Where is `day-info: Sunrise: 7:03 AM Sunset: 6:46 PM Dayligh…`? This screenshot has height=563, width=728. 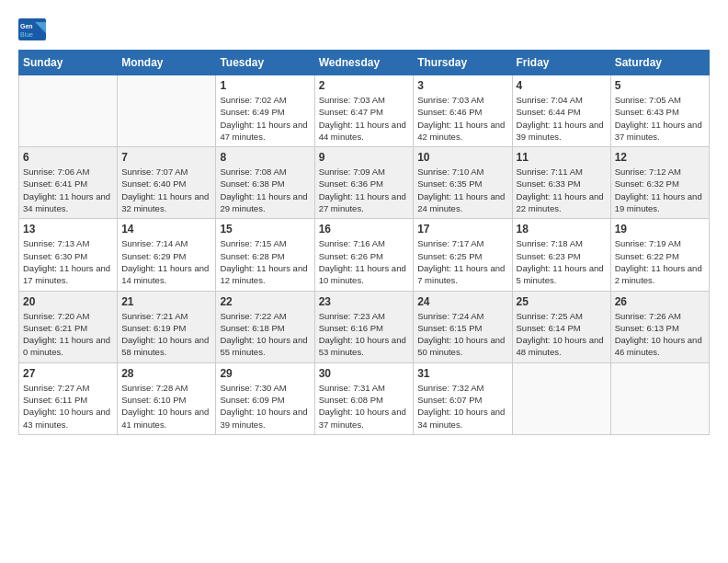
day-info: Sunrise: 7:03 AM Sunset: 6:46 PM Dayligh… is located at coordinates (462, 118).